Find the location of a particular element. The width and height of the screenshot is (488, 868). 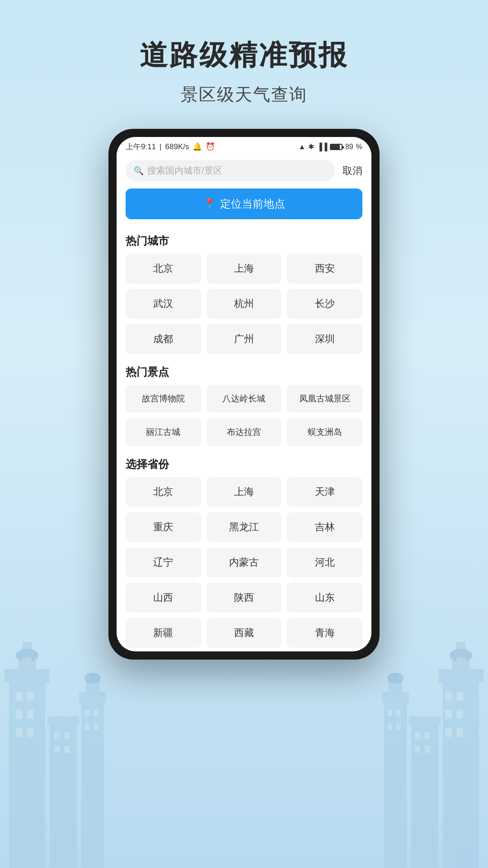

hot-city-item: 杭州 is located at coordinates (244, 304).